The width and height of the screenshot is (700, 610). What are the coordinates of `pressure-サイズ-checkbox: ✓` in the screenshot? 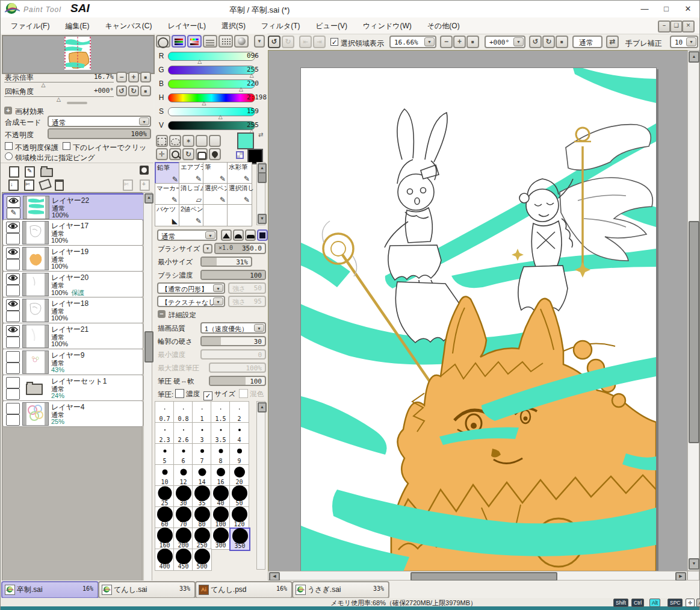 It's located at (208, 396).